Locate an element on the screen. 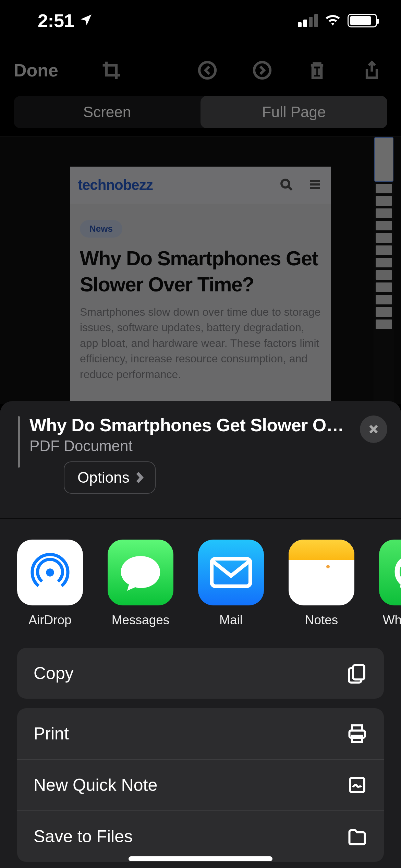 The width and height of the screenshot is (401, 868). airdrop-icon is located at coordinates (50, 572).